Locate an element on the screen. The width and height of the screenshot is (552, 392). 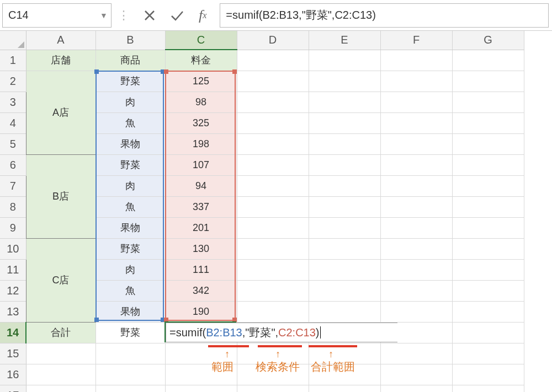
cell-F6 is located at coordinates (416, 165).